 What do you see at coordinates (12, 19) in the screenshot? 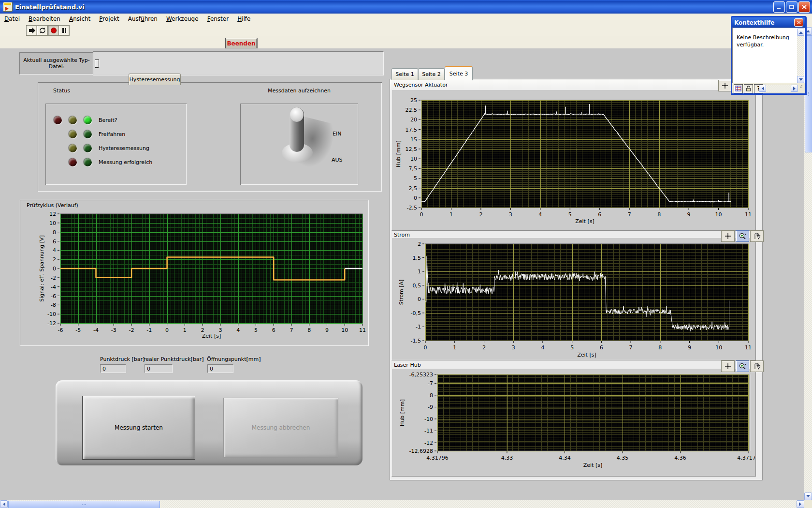
I see `menu-item-datei: Datei` at bounding box center [12, 19].